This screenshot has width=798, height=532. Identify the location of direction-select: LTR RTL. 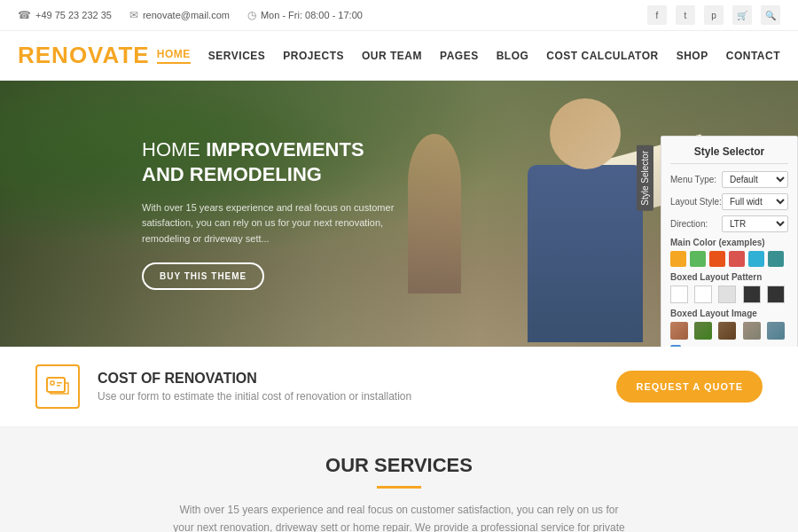
(755, 223).